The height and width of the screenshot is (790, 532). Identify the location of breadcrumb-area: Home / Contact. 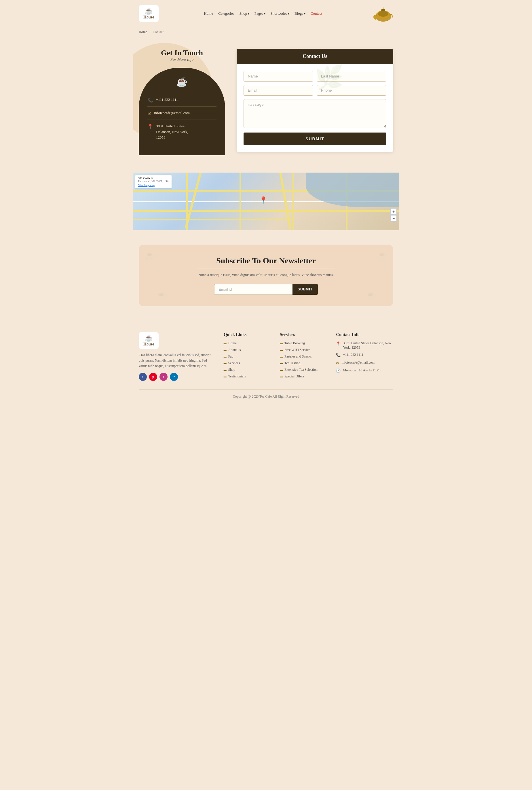
(266, 32).